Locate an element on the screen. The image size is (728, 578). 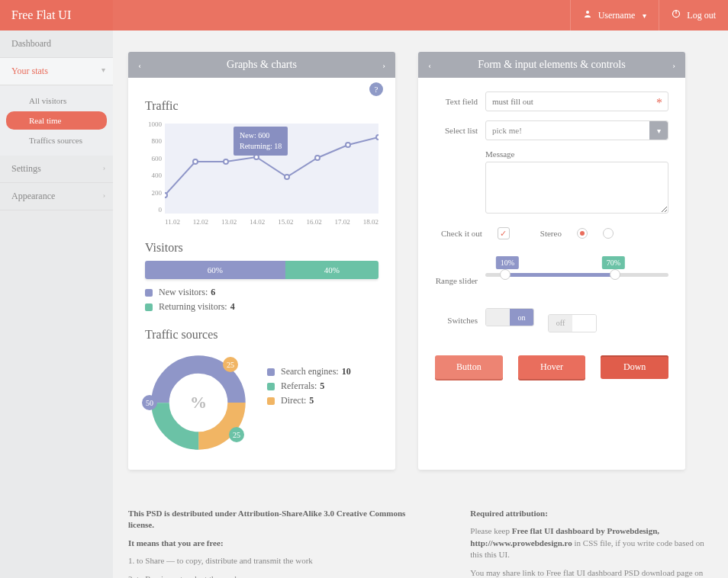
visitors-new-segment: 60% is located at coordinates (215, 270).